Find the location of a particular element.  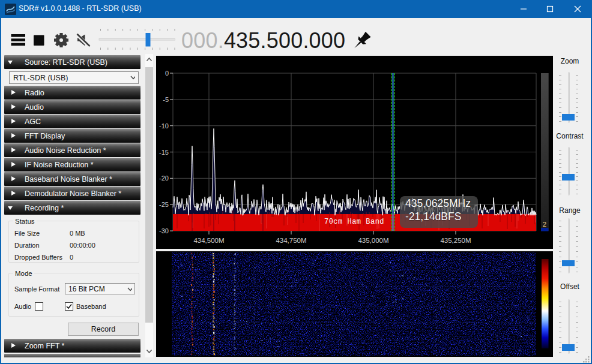

svg-text: 435,000M is located at coordinates (373, 240).